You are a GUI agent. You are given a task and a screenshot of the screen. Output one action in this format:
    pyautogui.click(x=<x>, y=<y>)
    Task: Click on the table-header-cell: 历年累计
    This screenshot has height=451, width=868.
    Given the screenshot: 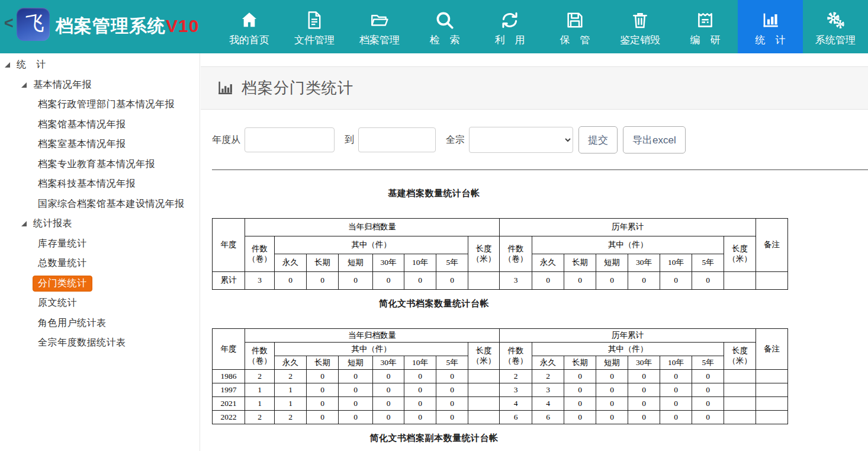 What is the action you would take?
    pyautogui.click(x=628, y=228)
    